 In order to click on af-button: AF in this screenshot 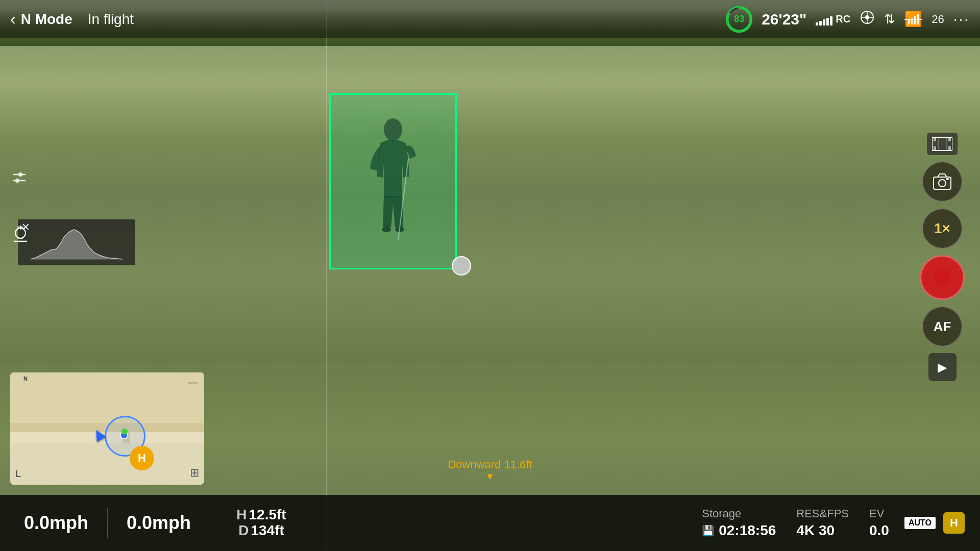, I will do `click(942, 327)`.